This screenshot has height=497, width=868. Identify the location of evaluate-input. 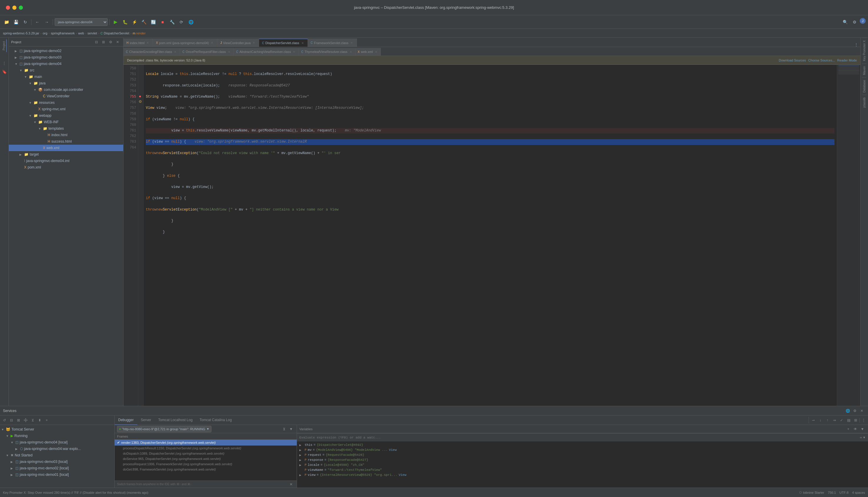
(579, 438).